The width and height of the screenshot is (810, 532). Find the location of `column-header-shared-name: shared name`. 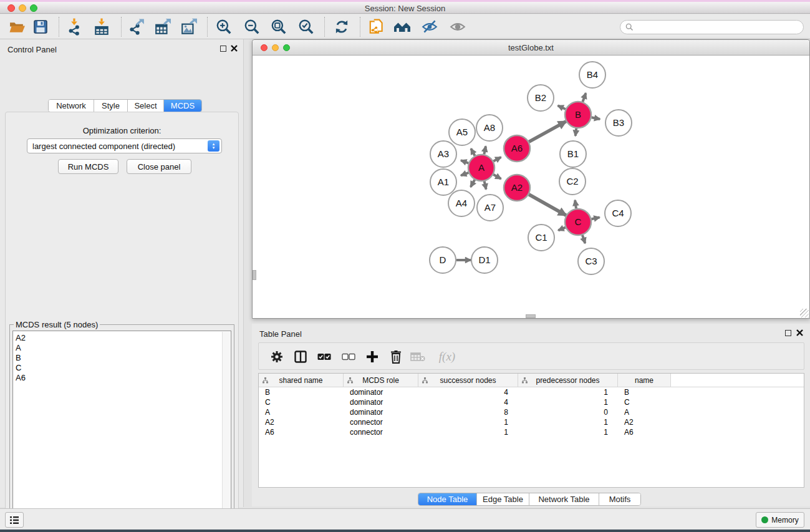

column-header-shared-name: shared name is located at coordinates (301, 380).